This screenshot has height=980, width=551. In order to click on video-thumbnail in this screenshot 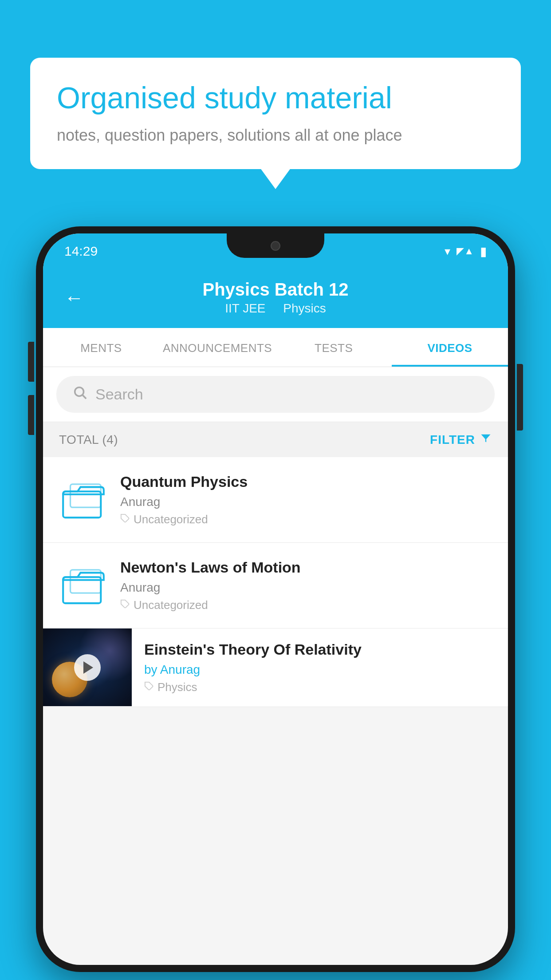, I will do `click(87, 668)`.